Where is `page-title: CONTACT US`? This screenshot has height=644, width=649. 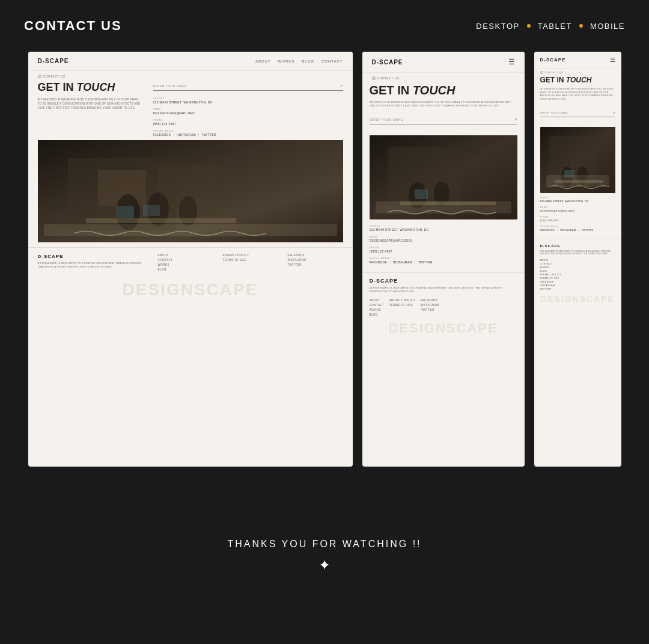 page-title: CONTACT US is located at coordinates (73, 26).